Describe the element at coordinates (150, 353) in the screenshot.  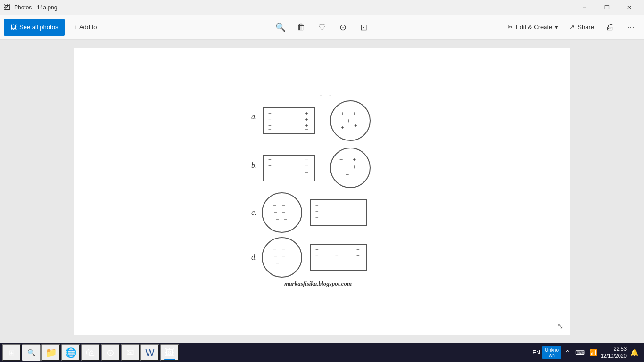
I see `word-icon: W` at that location.